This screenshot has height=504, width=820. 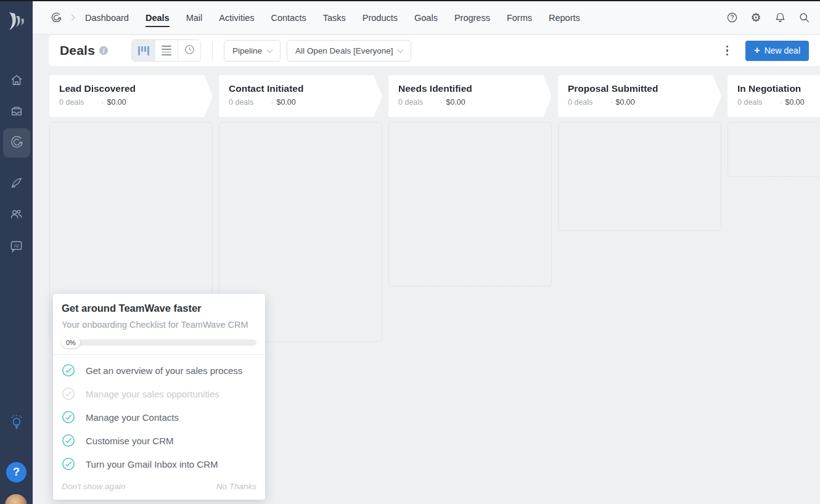 What do you see at coordinates (380, 17) in the screenshot?
I see `nav-item-products: Products` at bounding box center [380, 17].